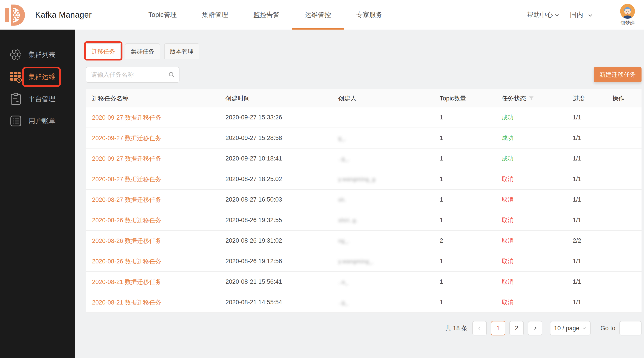  I want to click on pagination: 共 18 条 1 2 10 / page Go to, so click(364, 328).